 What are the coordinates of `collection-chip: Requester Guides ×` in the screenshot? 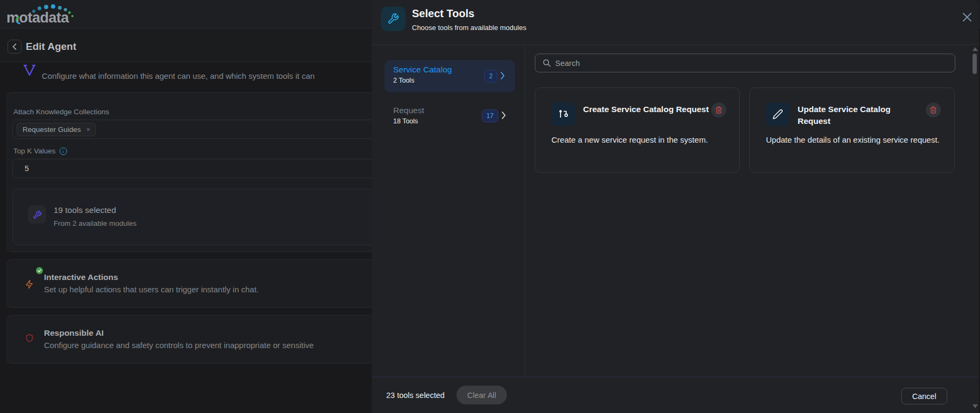 It's located at (56, 130).